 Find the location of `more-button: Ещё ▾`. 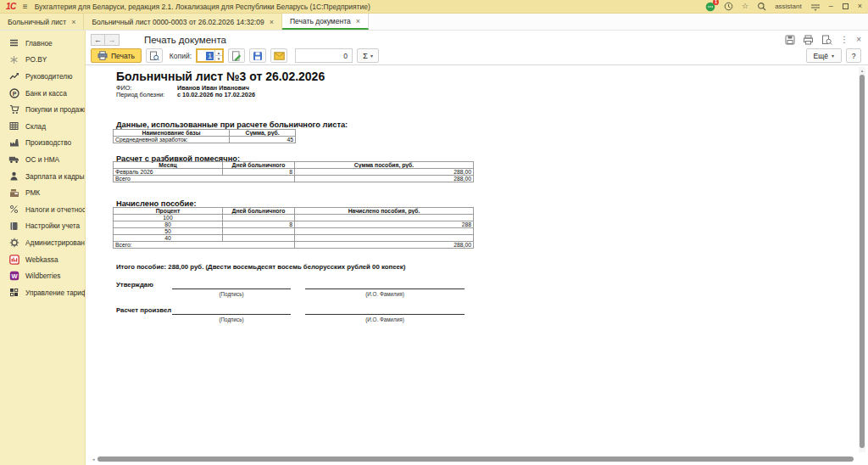

more-button: Ещё ▾ is located at coordinates (824, 56).